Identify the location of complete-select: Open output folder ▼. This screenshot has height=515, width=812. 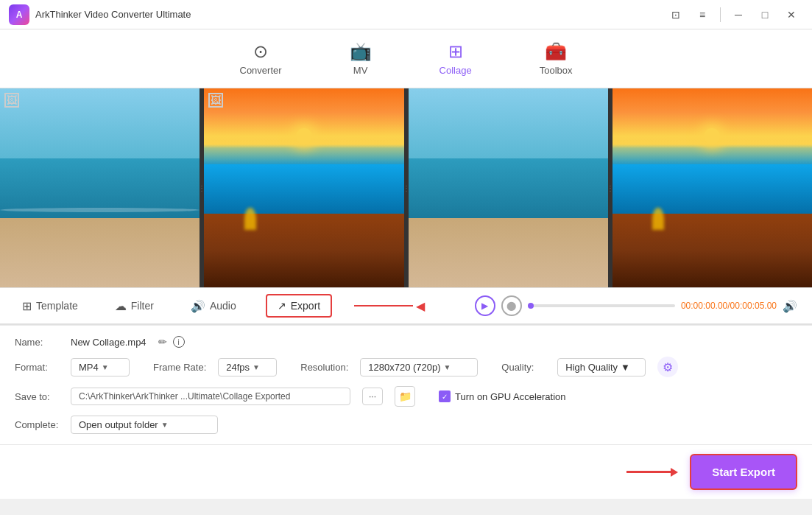
(144, 424).